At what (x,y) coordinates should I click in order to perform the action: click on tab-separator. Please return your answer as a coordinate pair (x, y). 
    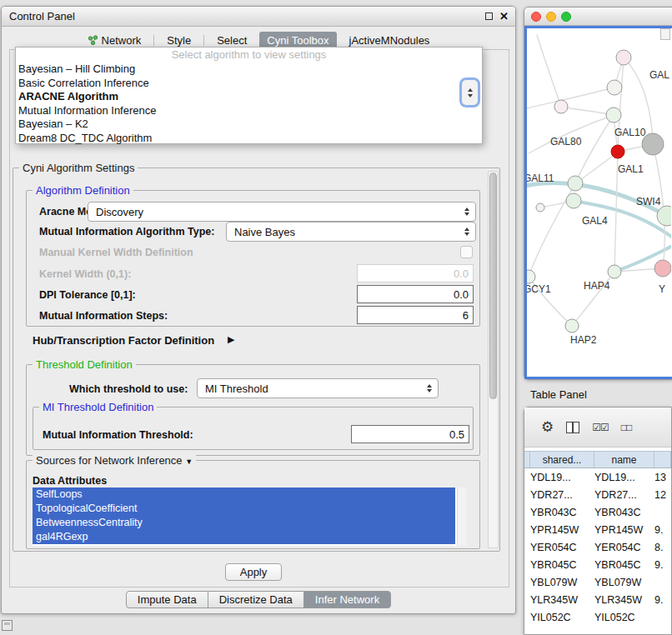
    Looking at the image, I should click on (153, 40).